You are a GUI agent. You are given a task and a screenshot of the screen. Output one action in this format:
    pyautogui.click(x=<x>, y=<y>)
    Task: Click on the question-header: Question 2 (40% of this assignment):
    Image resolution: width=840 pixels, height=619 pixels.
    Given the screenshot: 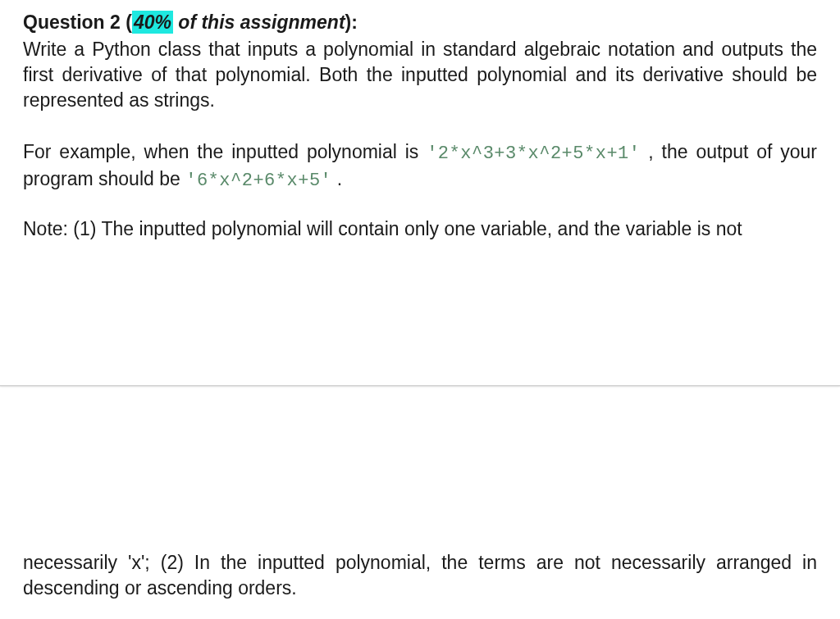 What is the action you would take?
    pyautogui.click(x=420, y=23)
    